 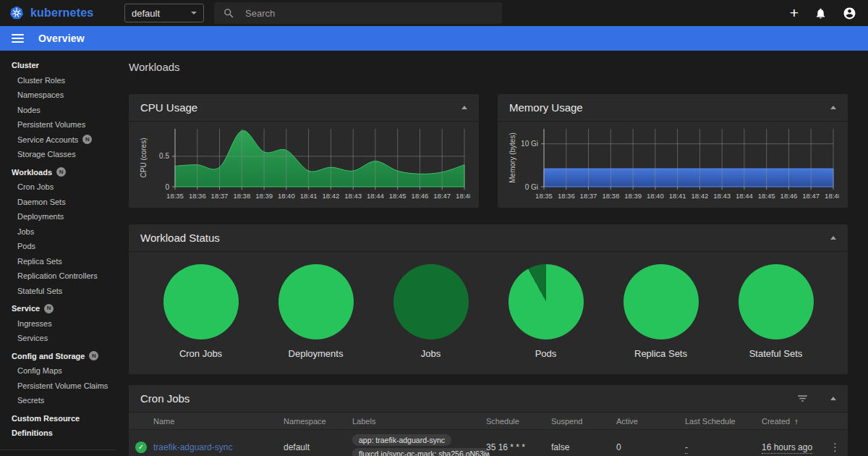 What do you see at coordinates (40, 291) in the screenshot?
I see `sidebar-item-label: Stateful Sets` at bounding box center [40, 291].